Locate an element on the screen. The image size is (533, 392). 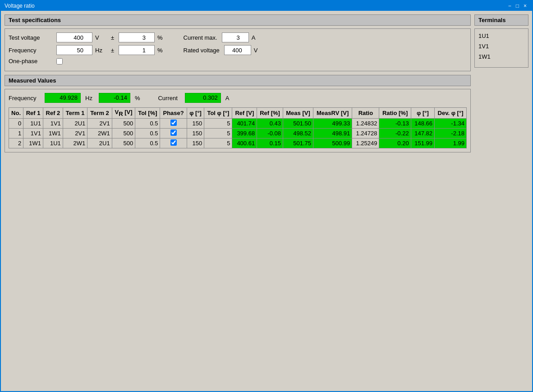
frequency-unit: Hz is located at coordinates (101, 51).